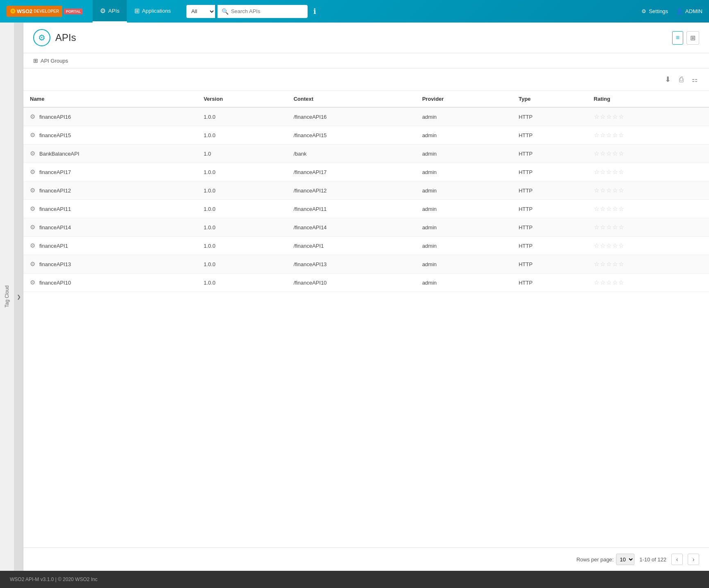  Describe the element at coordinates (135, 11) in the screenshot. I see `nav-tabs: ⚙ APIs ⊞ Applications` at that location.